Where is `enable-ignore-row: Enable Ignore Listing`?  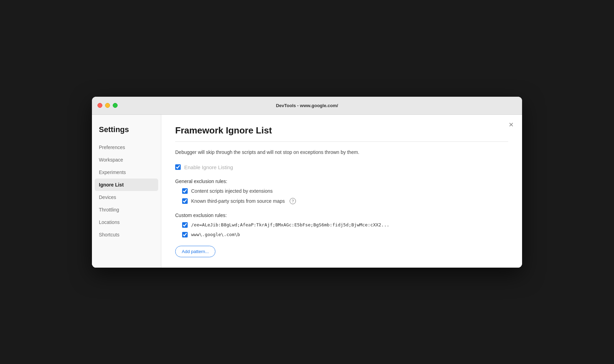
enable-ignore-row: Enable Ignore Listing is located at coordinates (342, 167).